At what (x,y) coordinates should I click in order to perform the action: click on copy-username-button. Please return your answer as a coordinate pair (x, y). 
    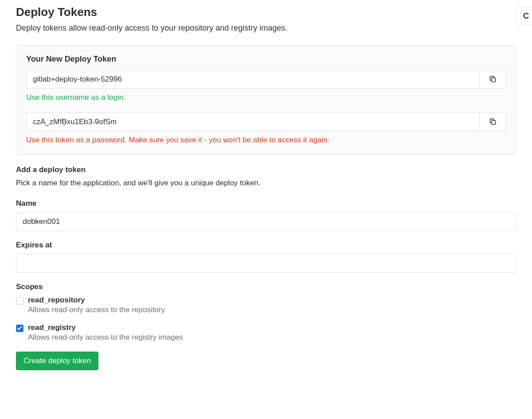
    Looking at the image, I should click on (493, 79).